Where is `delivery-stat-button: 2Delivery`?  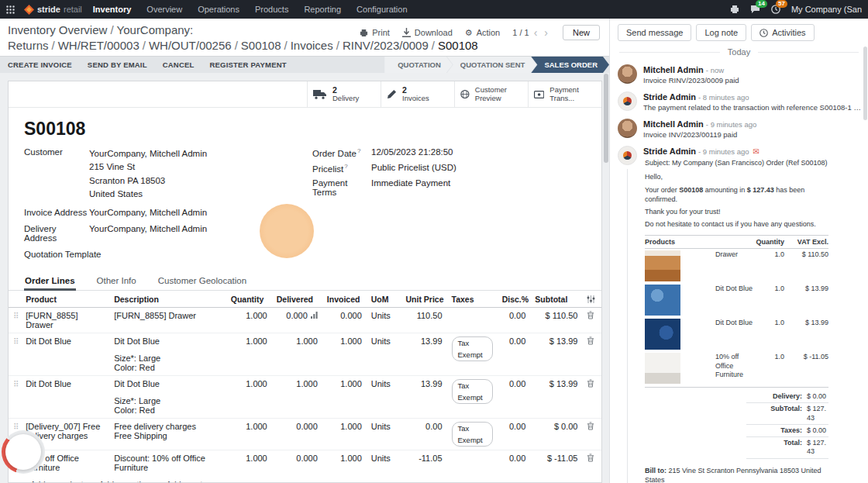 delivery-stat-button: 2Delivery is located at coordinates (344, 95).